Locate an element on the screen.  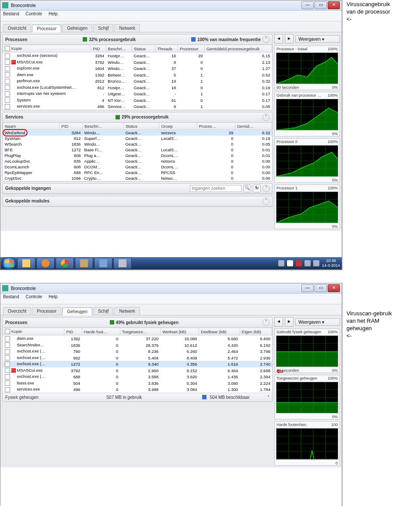
panel-header: Gekoppelde modules ˅ is located at coordinates (137, 201).